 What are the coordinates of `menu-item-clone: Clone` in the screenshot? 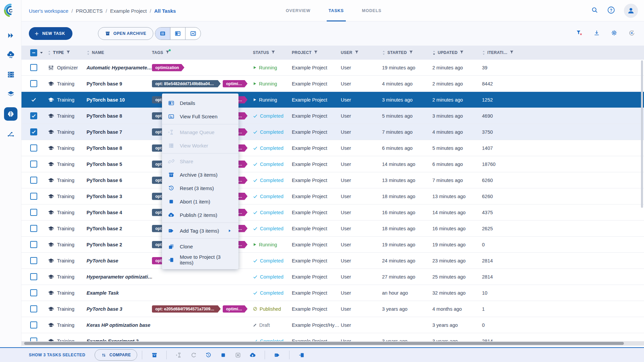 It's located at (200, 246).